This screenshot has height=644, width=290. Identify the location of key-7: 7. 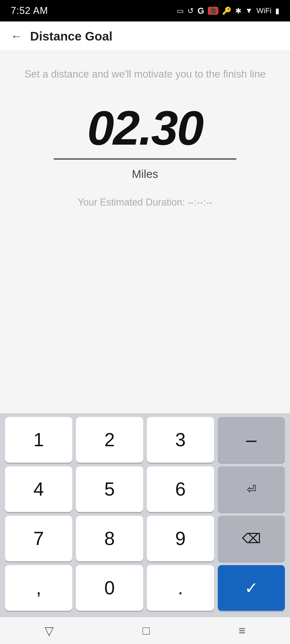
(39, 539).